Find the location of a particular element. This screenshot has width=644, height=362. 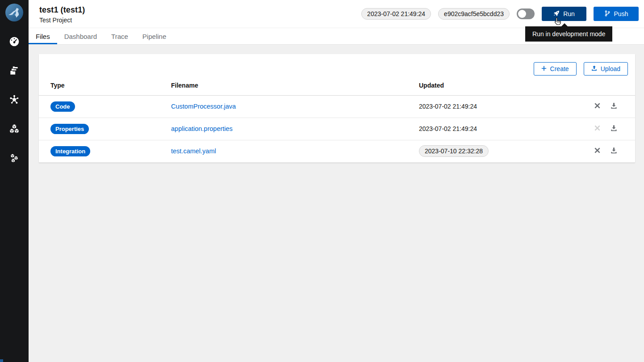

column-header-updated: Updated is located at coordinates (491, 85).